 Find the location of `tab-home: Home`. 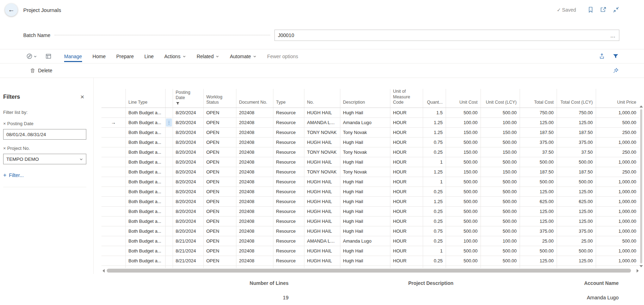

tab-home: Home is located at coordinates (99, 56).